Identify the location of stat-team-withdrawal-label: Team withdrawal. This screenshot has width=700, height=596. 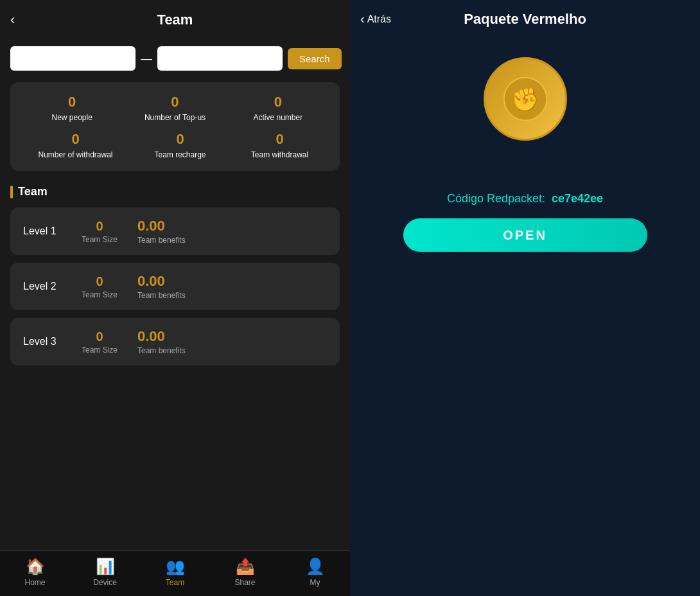
(280, 155).